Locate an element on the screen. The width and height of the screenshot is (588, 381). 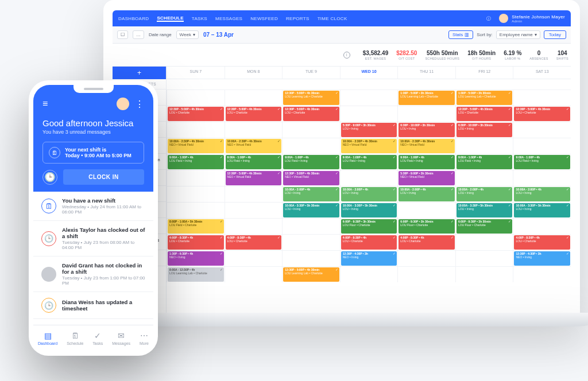
nav-reports: REPORTS is located at coordinates (297, 18).